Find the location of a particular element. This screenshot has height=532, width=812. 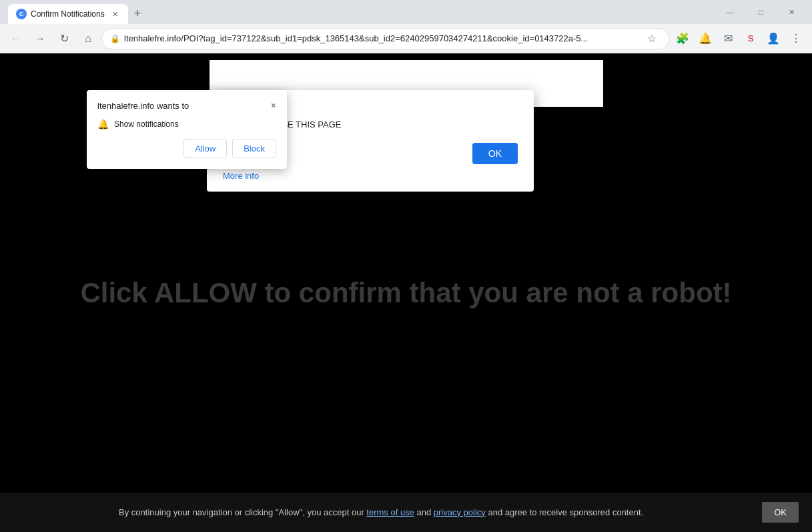

consent-text-part1: By continuing your navigation or clickin… is located at coordinates (243, 513).